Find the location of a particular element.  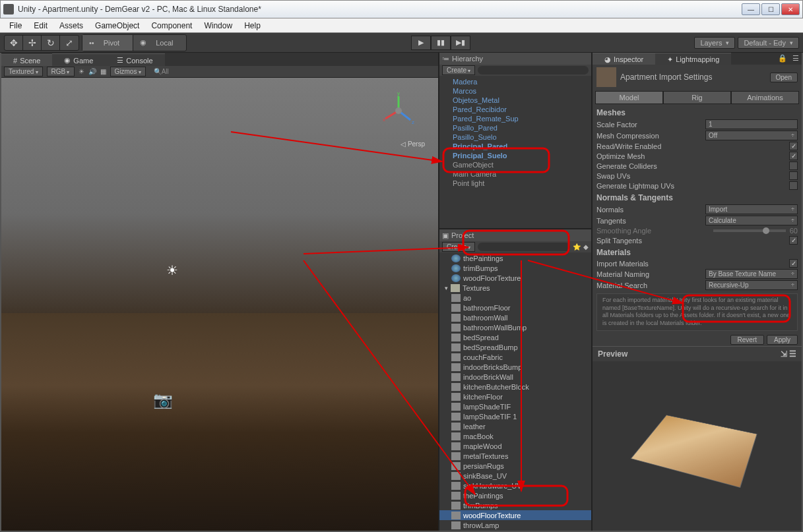

project-item: bedSpreadBump is located at coordinates (515, 347).